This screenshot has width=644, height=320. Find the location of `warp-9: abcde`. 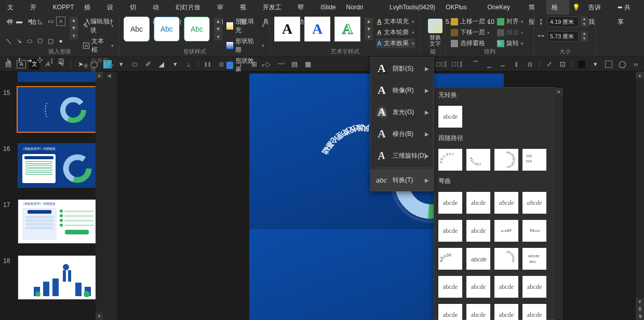

warp-9: abcde is located at coordinates (450, 259).